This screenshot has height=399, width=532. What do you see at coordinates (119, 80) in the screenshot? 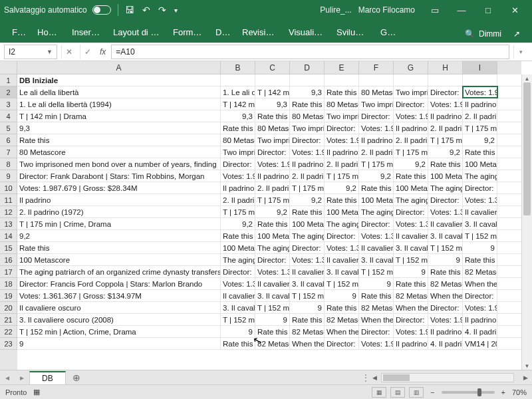
I see `cell: DB Iniziale` at bounding box center [119, 80].